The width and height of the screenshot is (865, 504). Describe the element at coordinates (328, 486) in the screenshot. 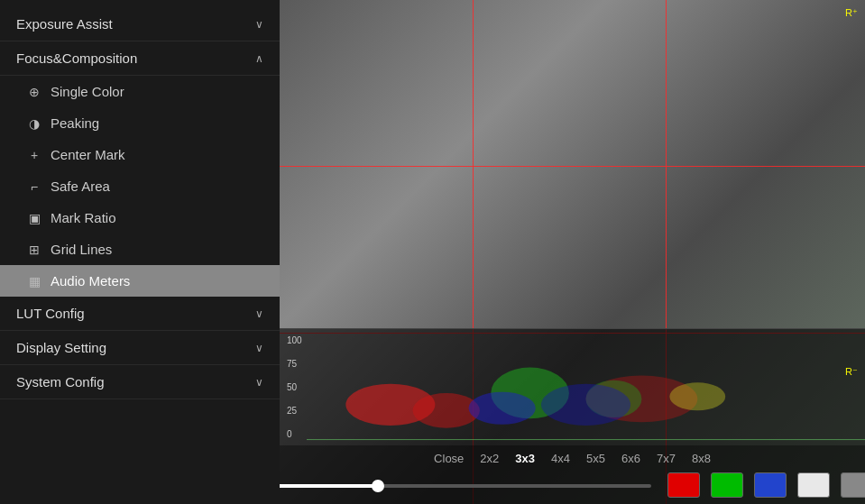

I see `grid-slider-fill` at that location.